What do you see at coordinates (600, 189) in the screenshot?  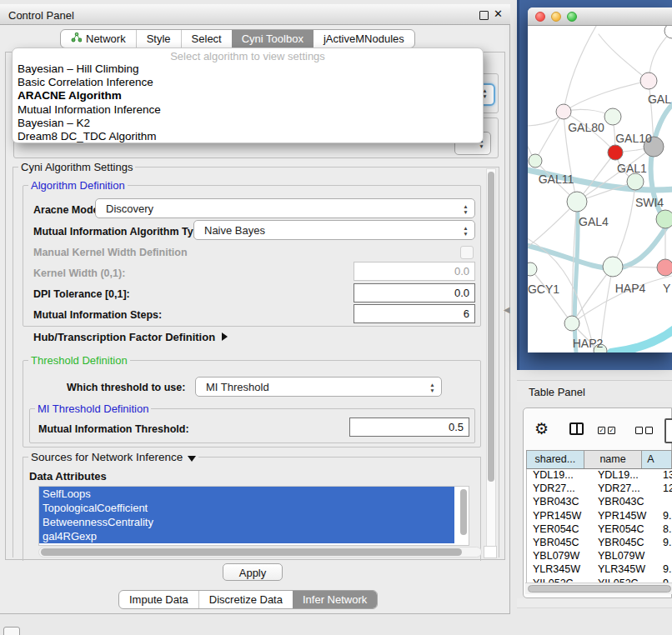 I see `network-canvas: GALGAL80GAL10GAL1GAL11SWI4GAL4GCY1HAP4YH…` at bounding box center [600, 189].